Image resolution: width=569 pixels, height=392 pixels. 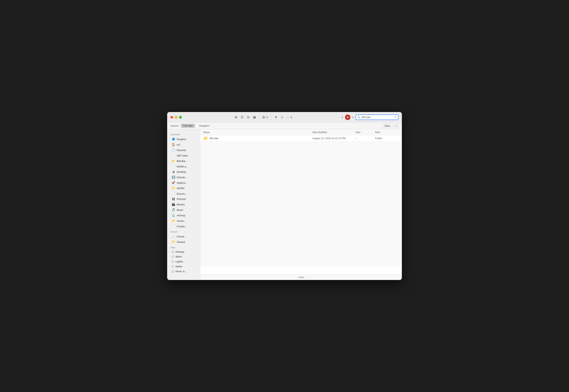 I want to click on titlebar: ⊞ ☰ ⊟ ▦ ⊞ ∨ ⬆ ◇ ··· ∨ ∨ M ∨ 🔍 ✕, so click(x=284, y=117).